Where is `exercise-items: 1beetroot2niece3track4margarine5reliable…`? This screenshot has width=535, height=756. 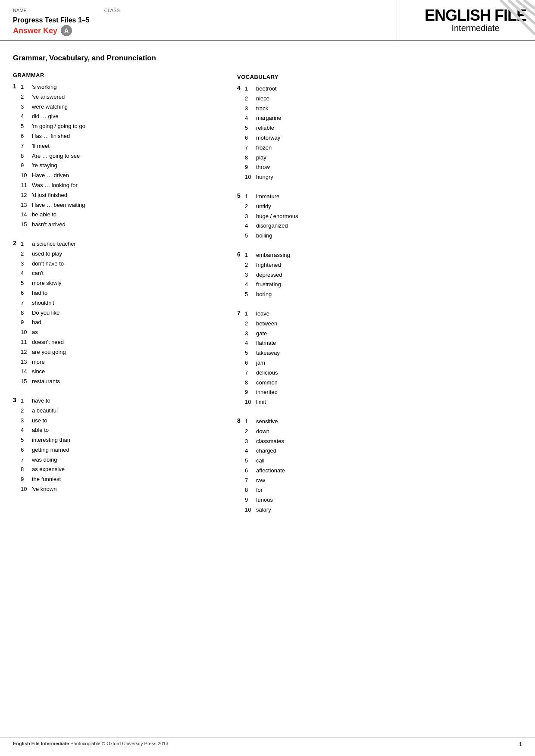
exercise-items: 1beetroot2niece3track4margarine5reliable… is located at coordinates (344, 133).